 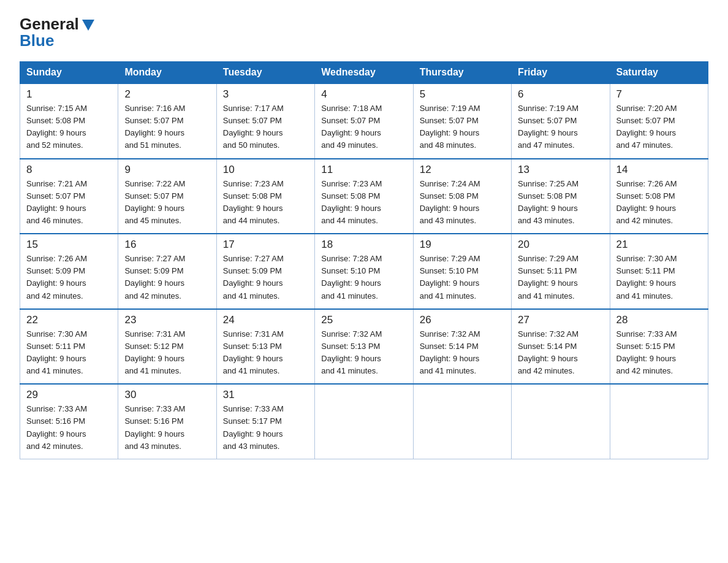 What do you see at coordinates (659, 196) in the screenshot?
I see `calendar-day-cell: 14 Sunrise: 7:26 AMSunset: 5:08 PMDaylig…` at bounding box center [659, 196].